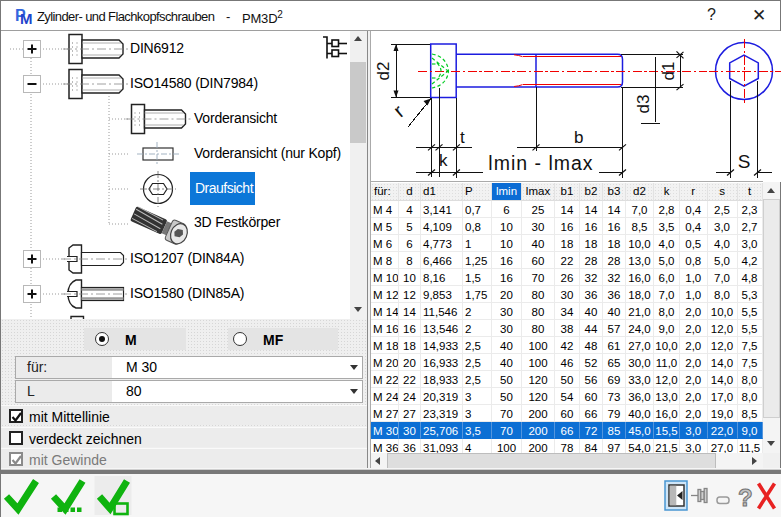  I want to click on svg-text: r, so click(399, 110).